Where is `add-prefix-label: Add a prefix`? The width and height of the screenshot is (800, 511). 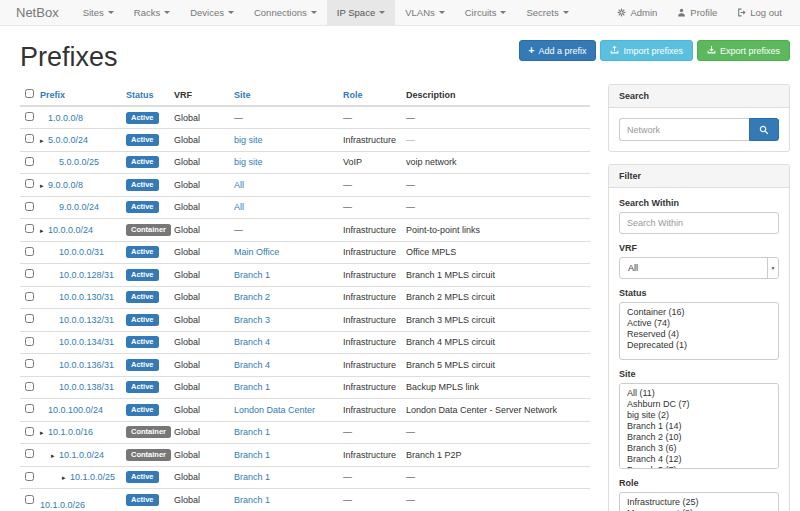 add-prefix-label: Add a prefix is located at coordinates (562, 51).